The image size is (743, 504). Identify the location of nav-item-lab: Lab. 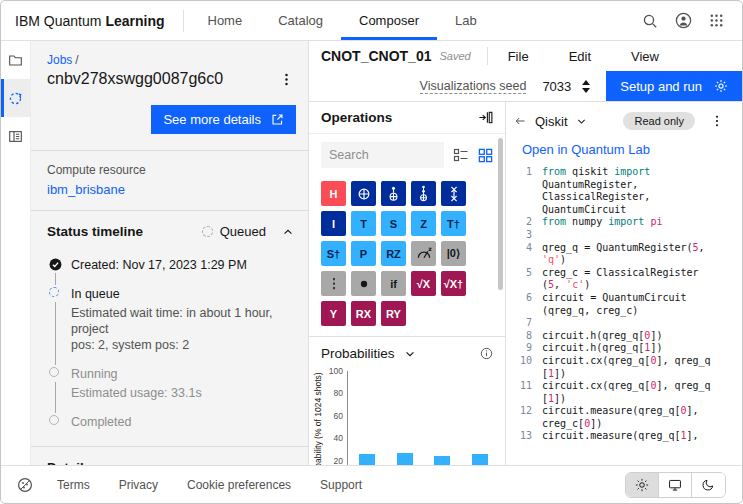
(466, 20).